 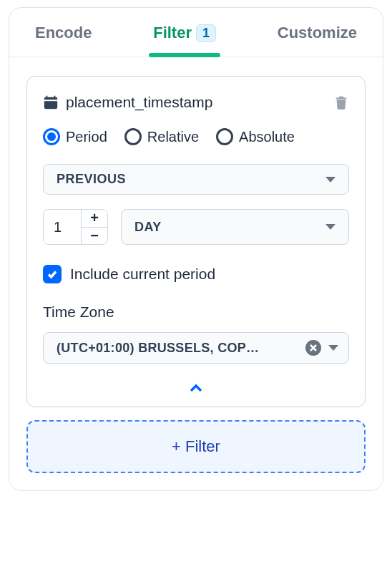 I want to click on calendar-icon, so click(x=51, y=102).